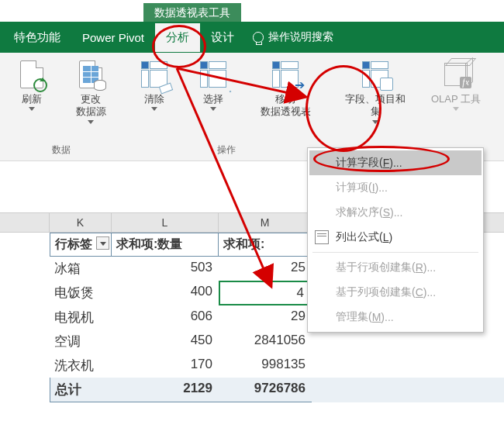 The image size is (504, 421). Describe the element at coordinates (265, 366) in the screenshot. I see `amt-cell: 998135` at that location.